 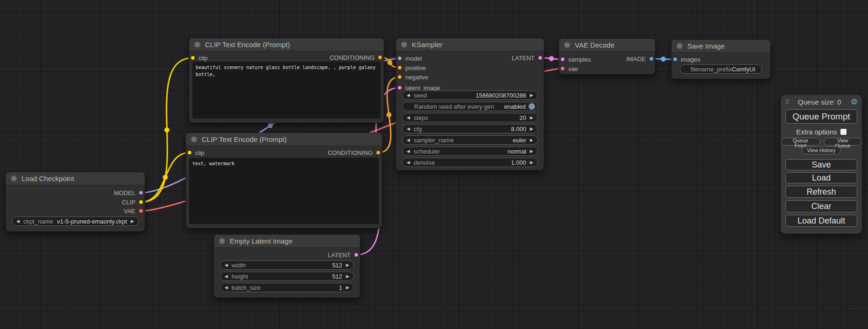 What do you see at coordinates (470, 95) in the screenshot?
I see `widget-seed: ◀seed156680208700286▶` at bounding box center [470, 95].